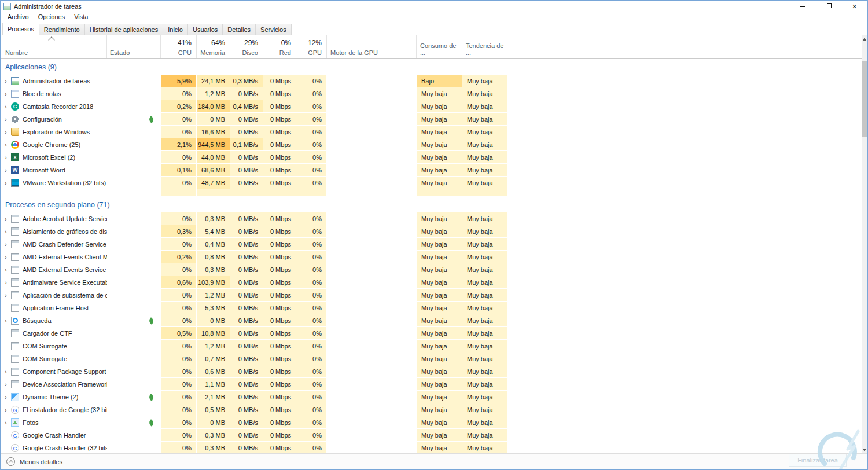 The height and width of the screenshot is (470, 868). Describe the element at coordinates (254, 346) in the screenshot. I see `process-row: COM Surrogate0%1,2 MB0 MB/s0 Mbps0%Muy b…` at that location.